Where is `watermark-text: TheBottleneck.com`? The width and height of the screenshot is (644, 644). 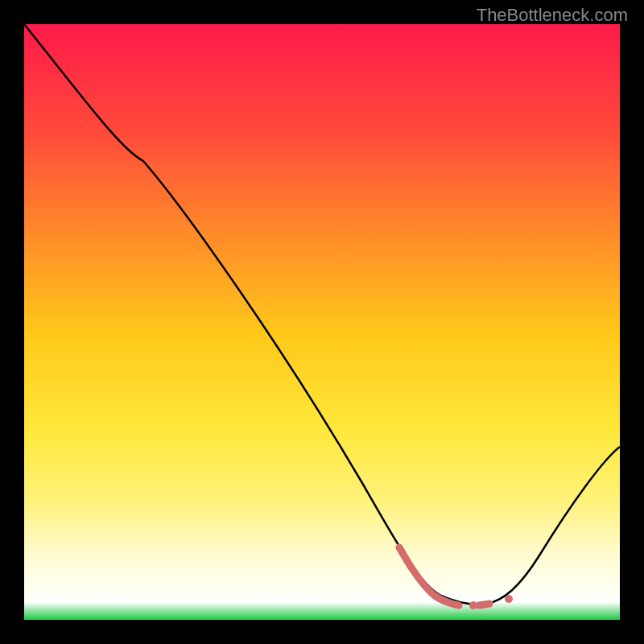
watermark-text: TheBottleneck.com is located at coordinates (552, 15).